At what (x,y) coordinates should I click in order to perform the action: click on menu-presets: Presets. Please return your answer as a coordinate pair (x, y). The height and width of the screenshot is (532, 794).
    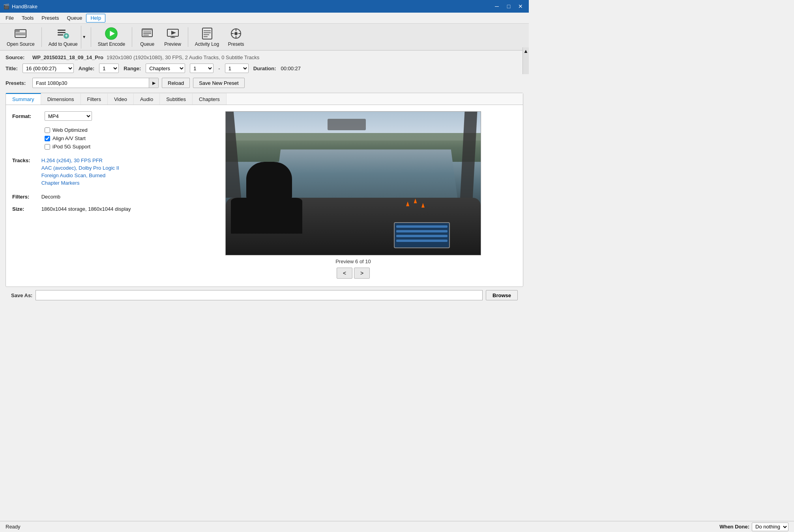
    Looking at the image, I should click on (50, 18).